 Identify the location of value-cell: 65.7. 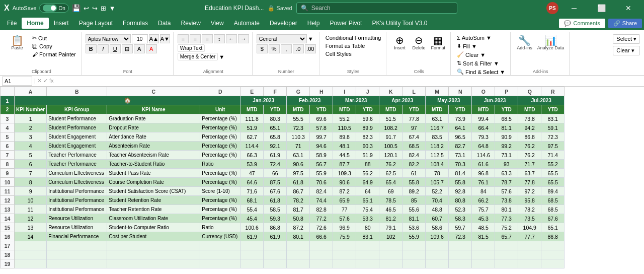
(507, 237).